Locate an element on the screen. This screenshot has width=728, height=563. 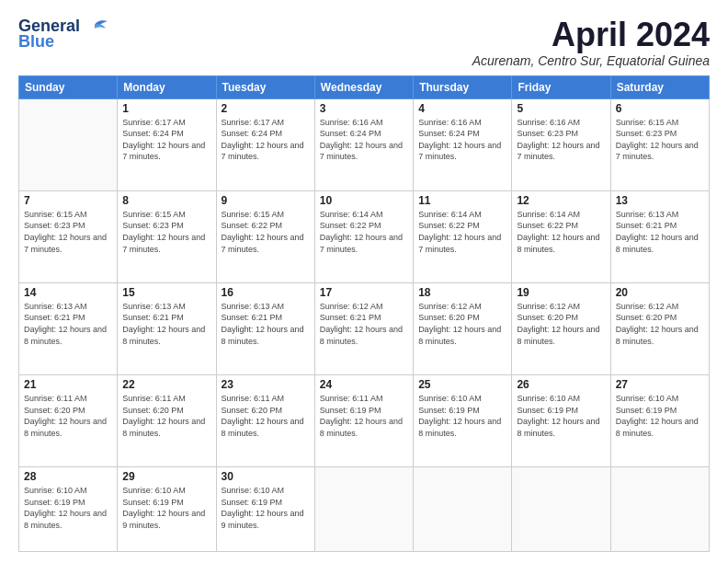
day-number: 17 is located at coordinates (364, 293).